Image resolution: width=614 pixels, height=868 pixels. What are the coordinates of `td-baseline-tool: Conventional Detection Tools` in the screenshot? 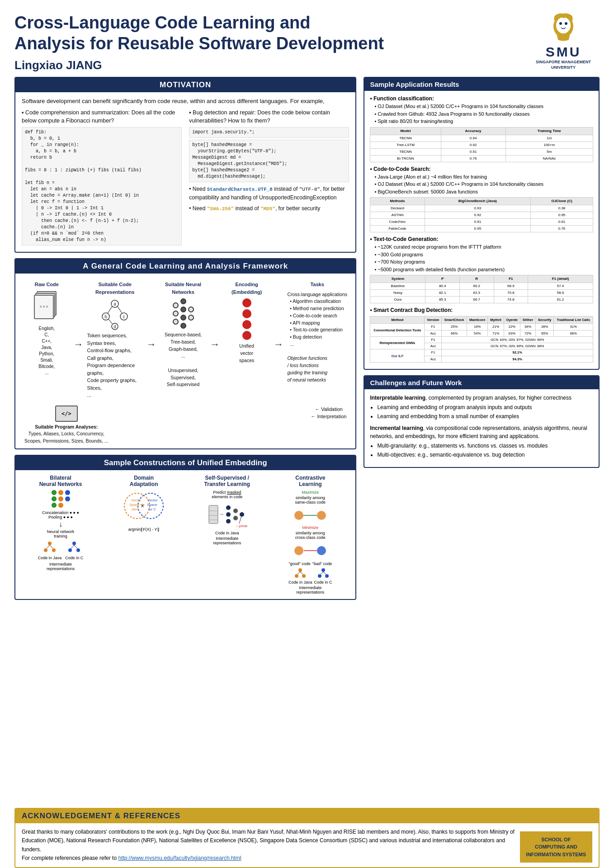 It's located at (397, 330).